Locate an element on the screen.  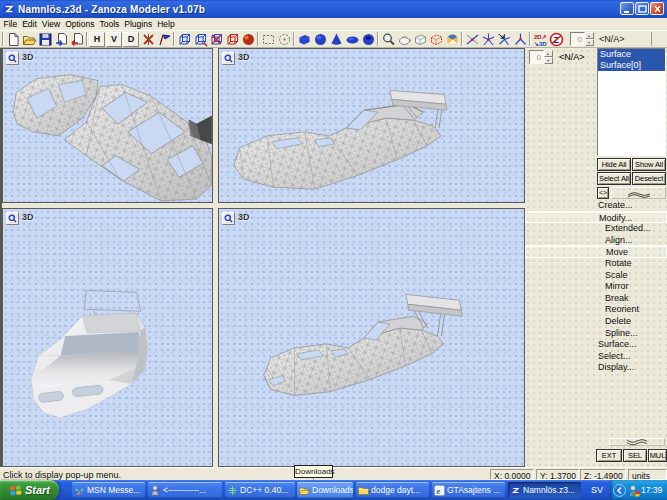
menu-options: Options is located at coordinates (80, 24).